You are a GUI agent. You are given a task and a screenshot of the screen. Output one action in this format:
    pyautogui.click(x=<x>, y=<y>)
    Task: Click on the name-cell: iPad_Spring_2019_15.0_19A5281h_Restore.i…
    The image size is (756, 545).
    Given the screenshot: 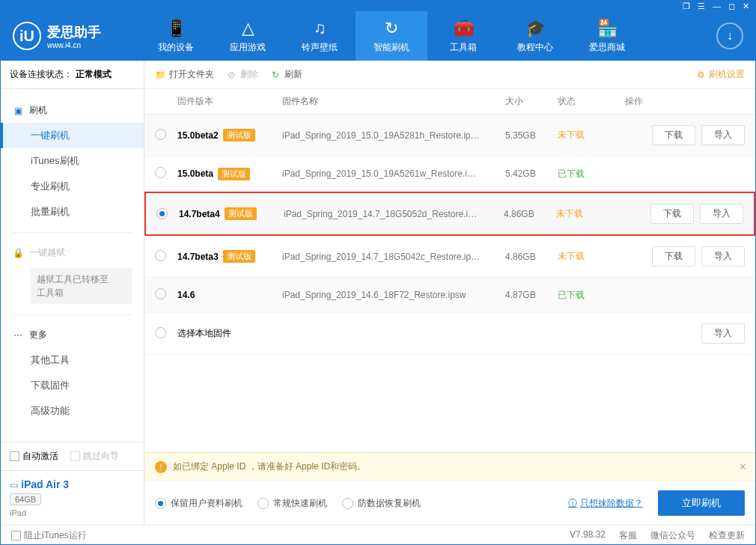 What is the action you would take?
    pyautogui.click(x=394, y=136)
    